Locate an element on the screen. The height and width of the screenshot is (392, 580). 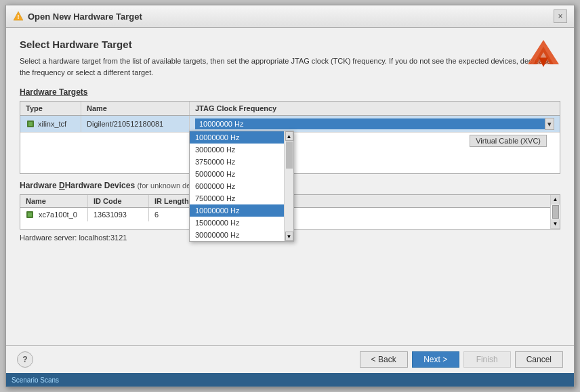
jtag-freq-dropdown: 10000000 Hz is located at coordinates (370, 124).